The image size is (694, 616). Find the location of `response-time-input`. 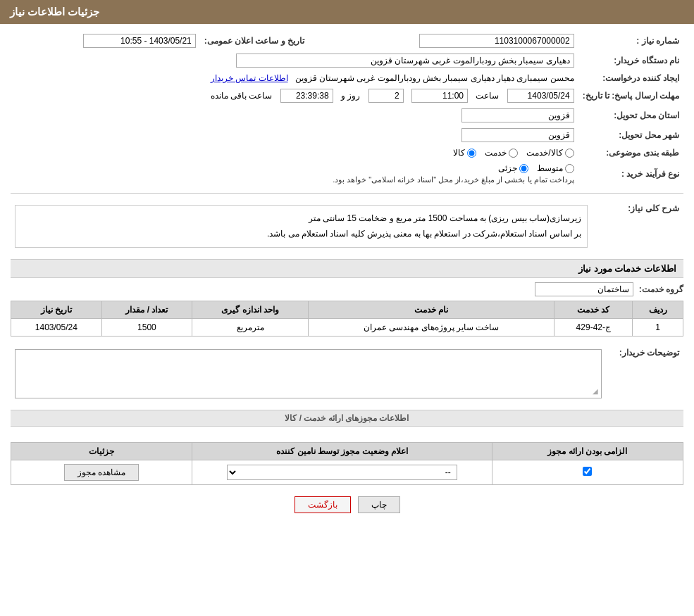

response-time-input is located at coordinates (440, 96).